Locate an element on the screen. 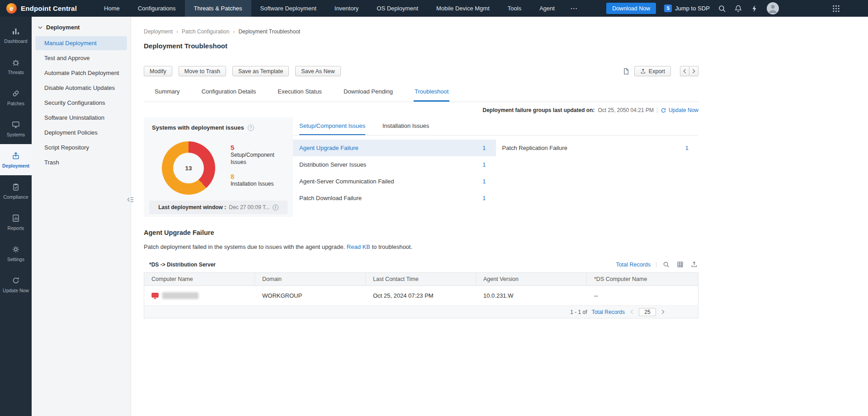 This screenshot has width=868, height=416. breadcrumb-current: Deployment Troubleshoot is located at coordinates (269, 32).